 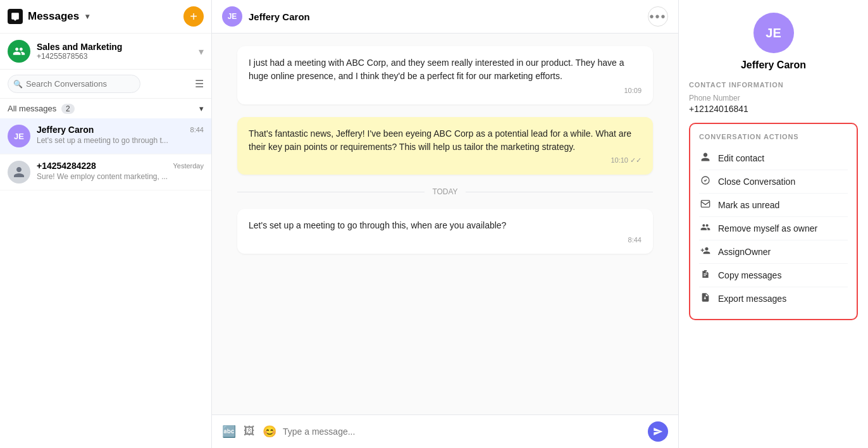 What do you see at coordinates (445, 225) in the screenshot?
I see `message-text-2: Let's set up a meeting to go through thi…` at bounding box center [445, 225].